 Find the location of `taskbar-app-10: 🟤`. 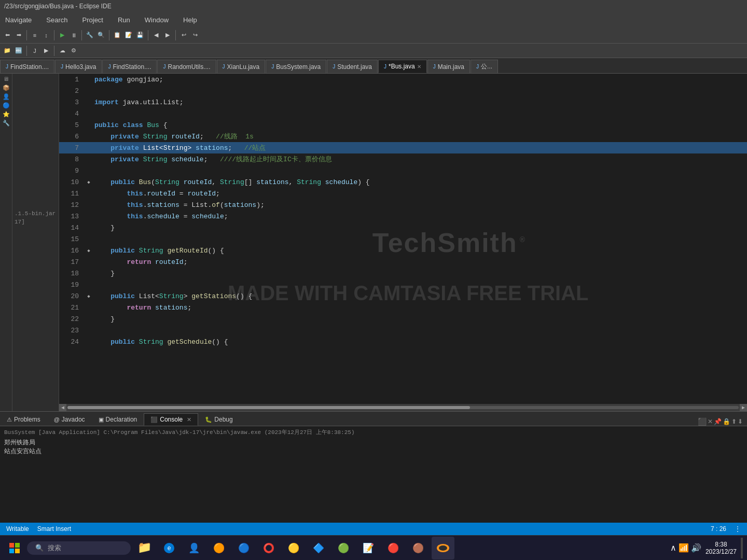

taskbar-app-10: 🟤 is located at coordinates (418, 548).